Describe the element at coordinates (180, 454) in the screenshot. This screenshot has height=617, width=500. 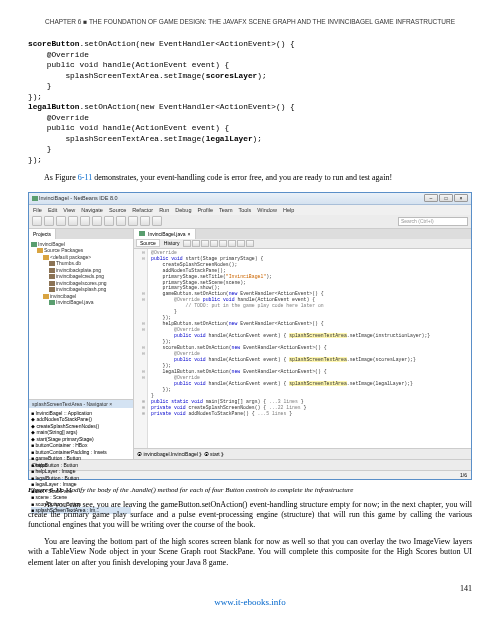
I see `breadcrumb: ⦿ invincibagel.InvinciBagel ⟫ ⦿ start ⟫` at that location.